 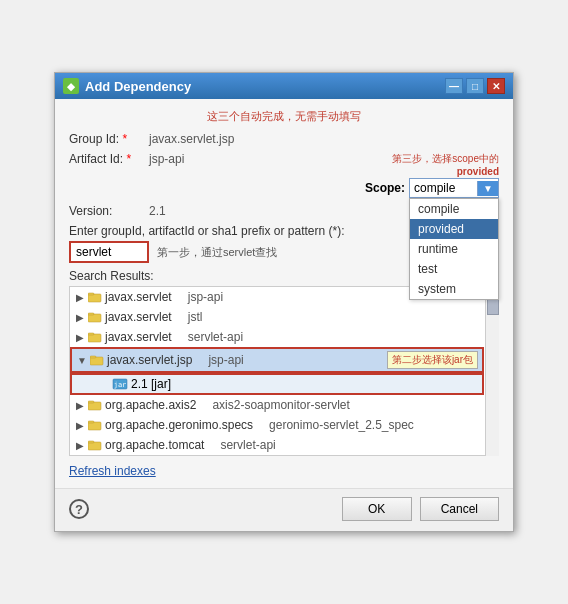 What do you see at coordinates (71, 86) in the screenshot?
I see `dialog-icon: ◆` at bounding box center [71, 86].